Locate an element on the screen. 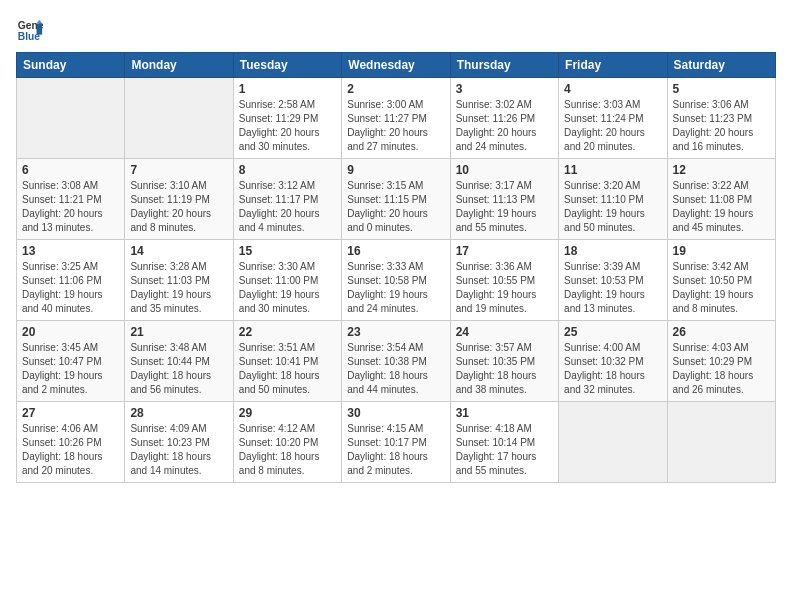 The width and height of the screenshot is (792, 612). calendar-cell: 20Sunrise: 3:45 AM Sunset: 10:47 PM Dayl… is located at coordinates (71, 362).